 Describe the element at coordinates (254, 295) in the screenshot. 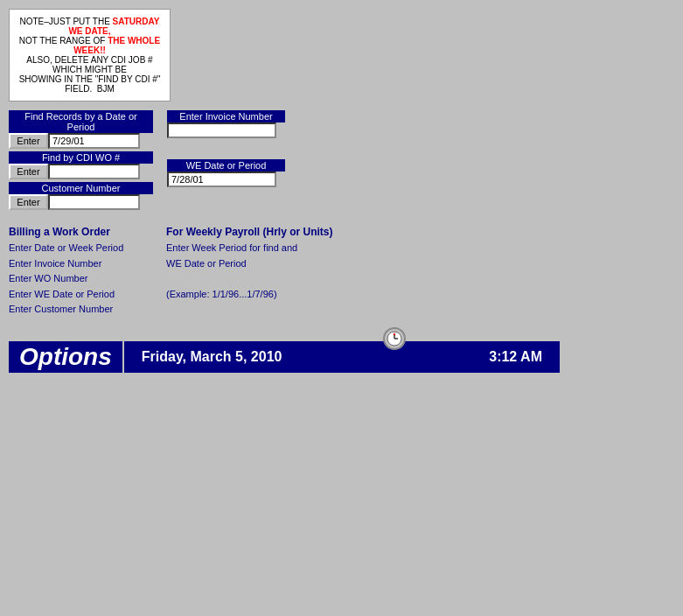

I see `payroll-example: (Example: 1/1/96...1/7/96)` at that location.